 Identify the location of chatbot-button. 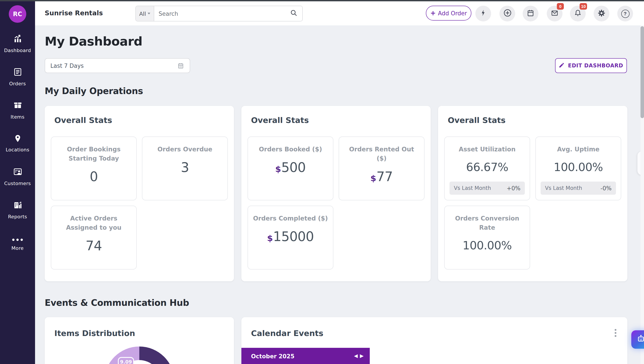
(638, 340).